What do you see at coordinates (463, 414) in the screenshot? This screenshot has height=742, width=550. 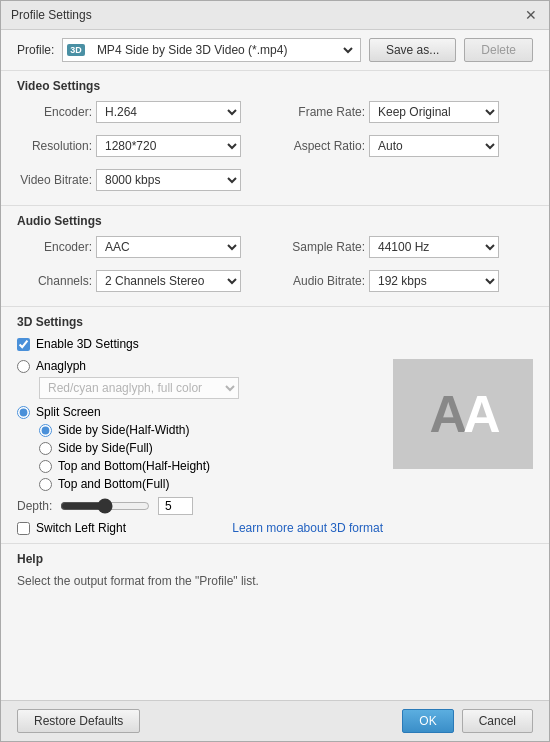 I see `aa-preview: AA` at bounding box center [463, 414].